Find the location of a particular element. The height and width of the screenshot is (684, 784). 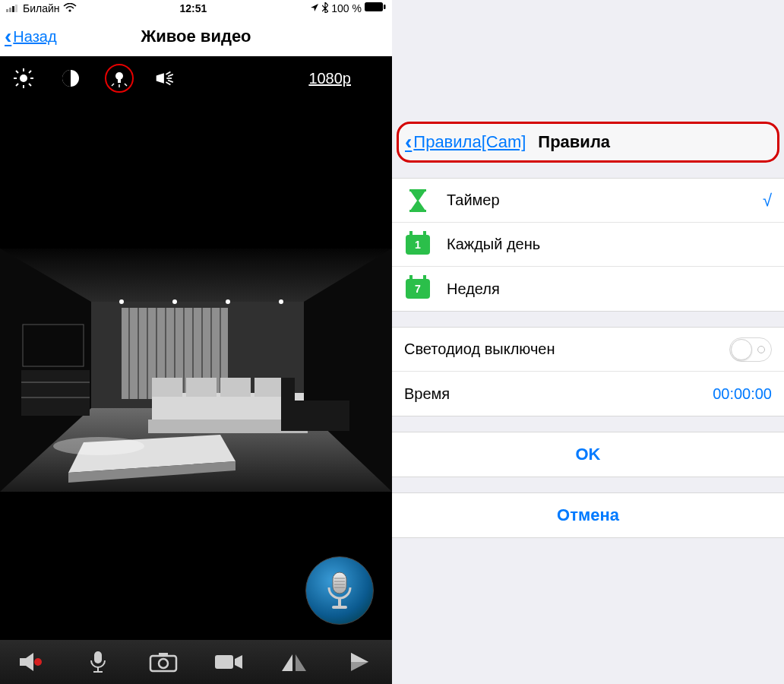

daily-option: 1 Каждый день is located at coordinates (588, 245).